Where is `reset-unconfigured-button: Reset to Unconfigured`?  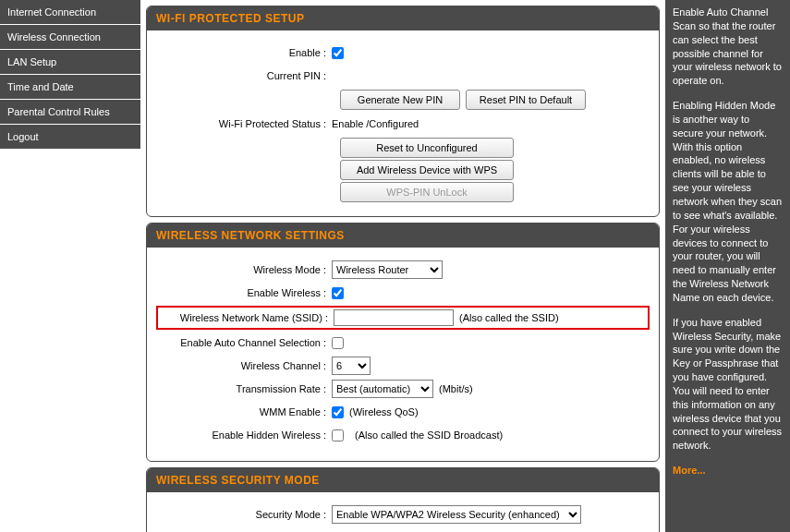 reset-unconfigured-button: Reset to Unconfigured is located at coordinates (427, 148).